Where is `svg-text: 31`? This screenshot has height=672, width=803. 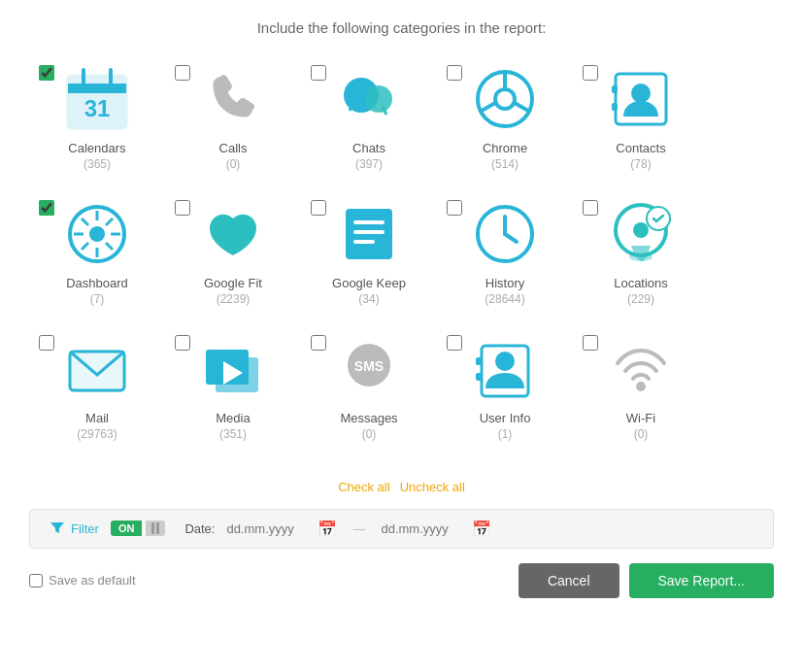
svg-text: 31 is located at coordinates (97, 109).